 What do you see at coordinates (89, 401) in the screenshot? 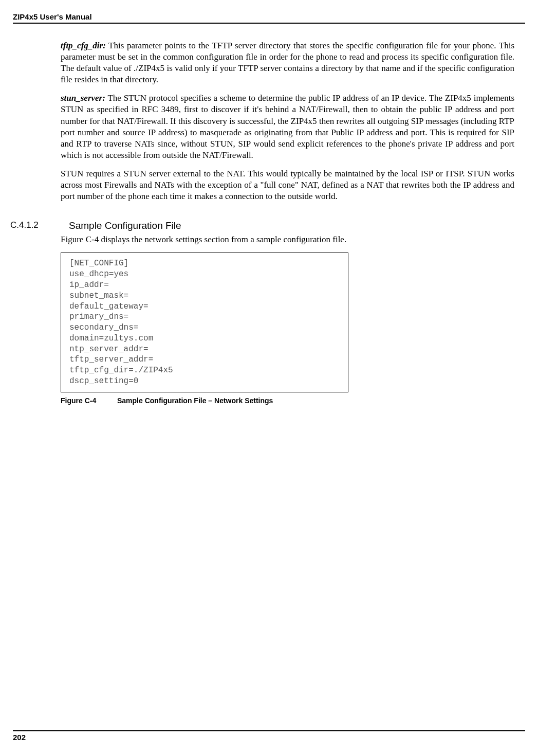
I see `figure-number: Figure C-4` at bounding box center [89, 401].